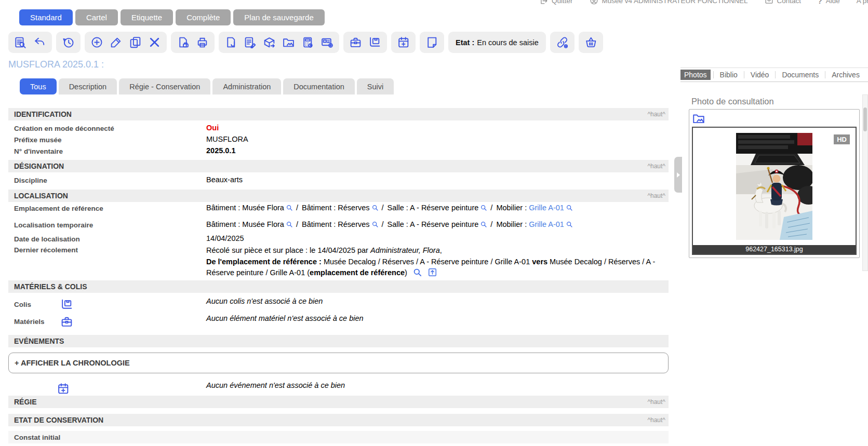 Image resolution: width=868 pixels, height=446 pixels. What do you see at coordinates (116, 43) in the screenshot?
I see `edit-record-button` at bounding box center [116, 43].